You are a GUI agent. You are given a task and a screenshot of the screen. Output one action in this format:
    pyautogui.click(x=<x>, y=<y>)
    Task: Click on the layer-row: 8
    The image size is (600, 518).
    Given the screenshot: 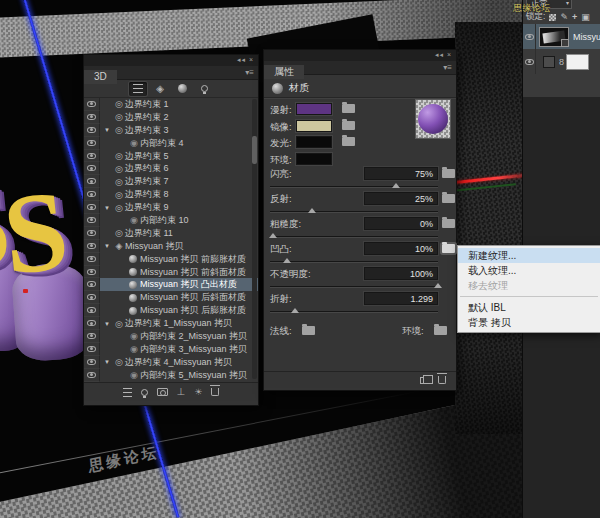 What is the action you would take?
    pyautogui.click(x=562, y=62)
    